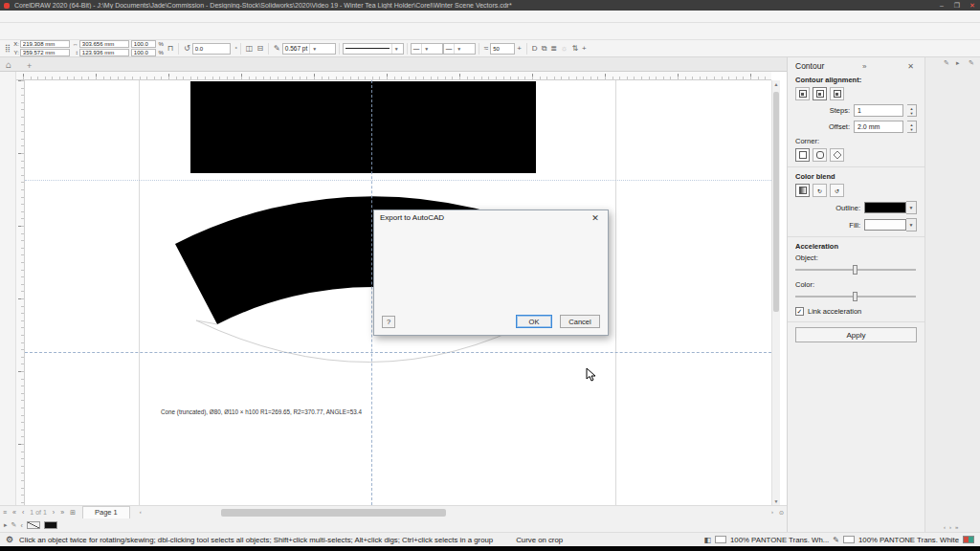 The height and width of the screenshot is (551, 980). Describe the element at coordinates (23, 513) in the screenshot. I see `previous-page-icon: ‹` at that location.